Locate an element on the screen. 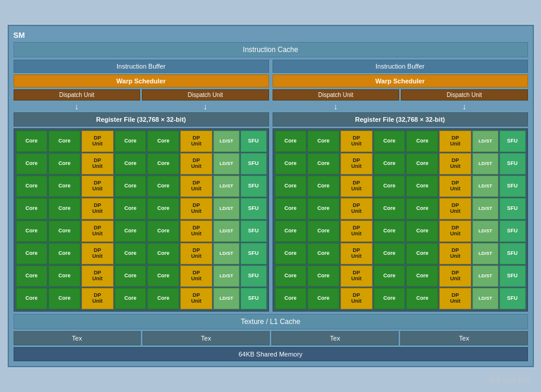  tex-unit-4: Tex is located at coordinates (464, 338).